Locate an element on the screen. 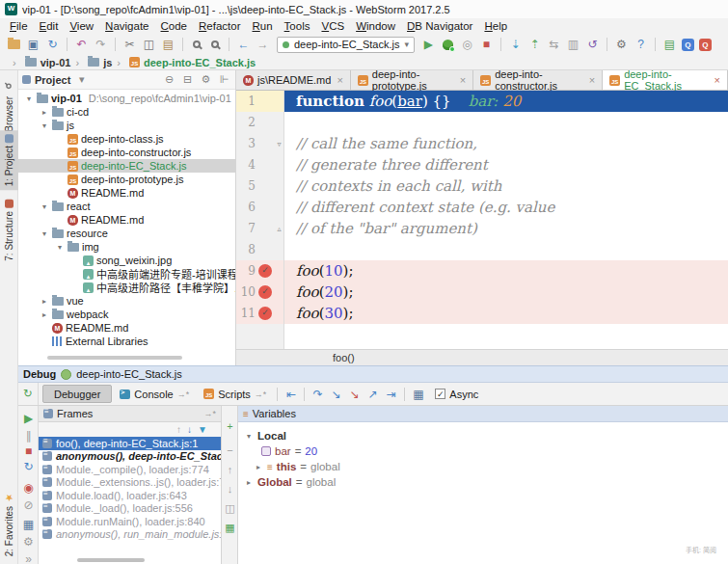 The width and height of the screenshot is (728, 564). save-icon: ▣ is located at coordinates (33, 44).